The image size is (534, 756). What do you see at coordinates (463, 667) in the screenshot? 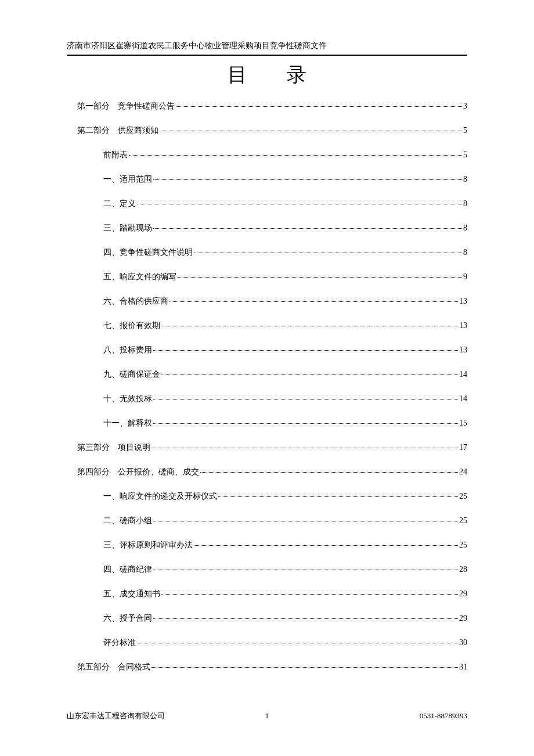
I see `toc-page-number: 31` at bounding box center [463, 667].